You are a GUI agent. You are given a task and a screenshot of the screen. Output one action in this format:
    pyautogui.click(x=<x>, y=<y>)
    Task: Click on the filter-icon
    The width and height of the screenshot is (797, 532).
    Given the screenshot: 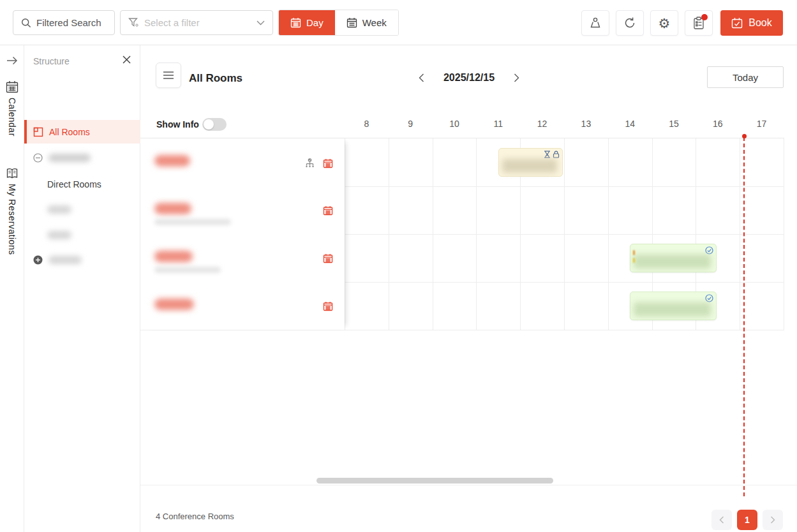 What is the action you would take?
    pyautogui.click(x=134, y=23)
    